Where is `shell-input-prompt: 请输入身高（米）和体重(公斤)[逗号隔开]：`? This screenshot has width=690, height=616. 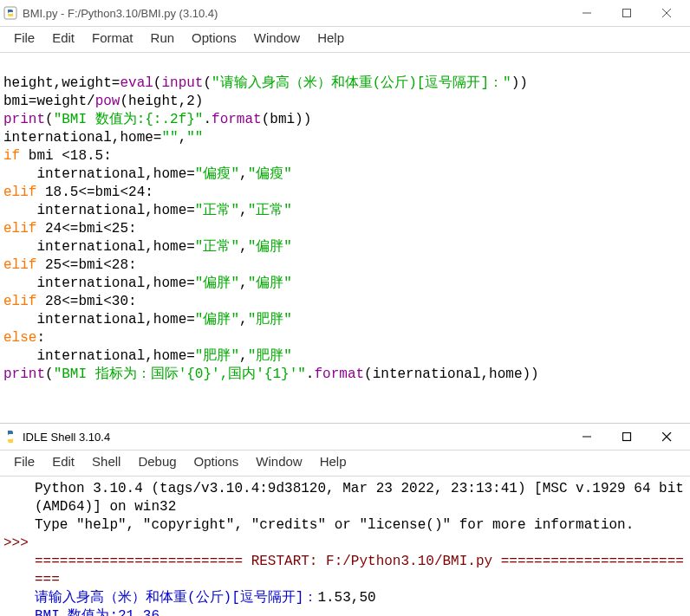 shell-input-prompt: 请输入身高（米）和体重(公斤)[逗号隔开]： is located at coordinates (176, 598).